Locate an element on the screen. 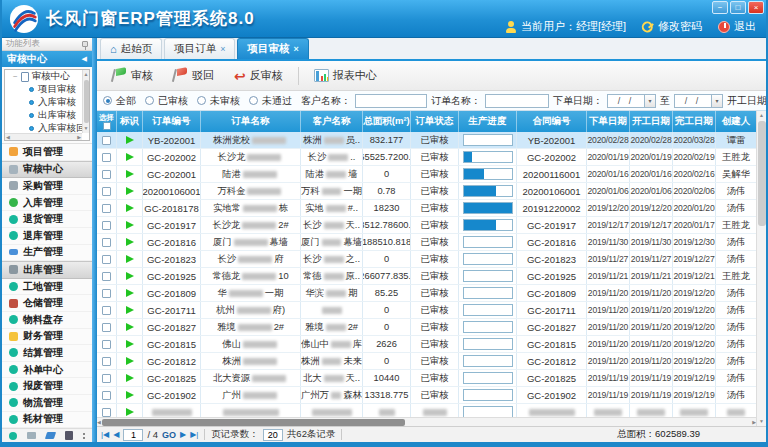 The height and width of the screenshot is (447, 768). tree-vertical-scrollbar: ▲ ▼ is located at coordinates (86, 102).